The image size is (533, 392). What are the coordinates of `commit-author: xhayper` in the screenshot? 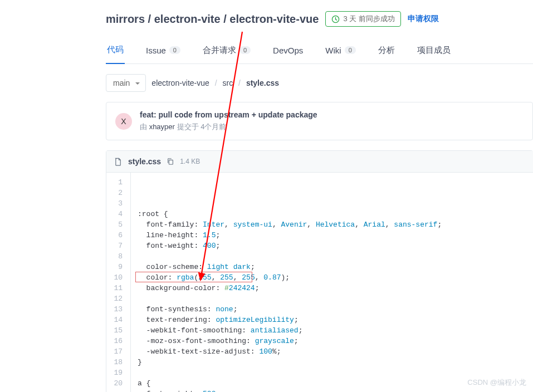 It's located at (162, 127).